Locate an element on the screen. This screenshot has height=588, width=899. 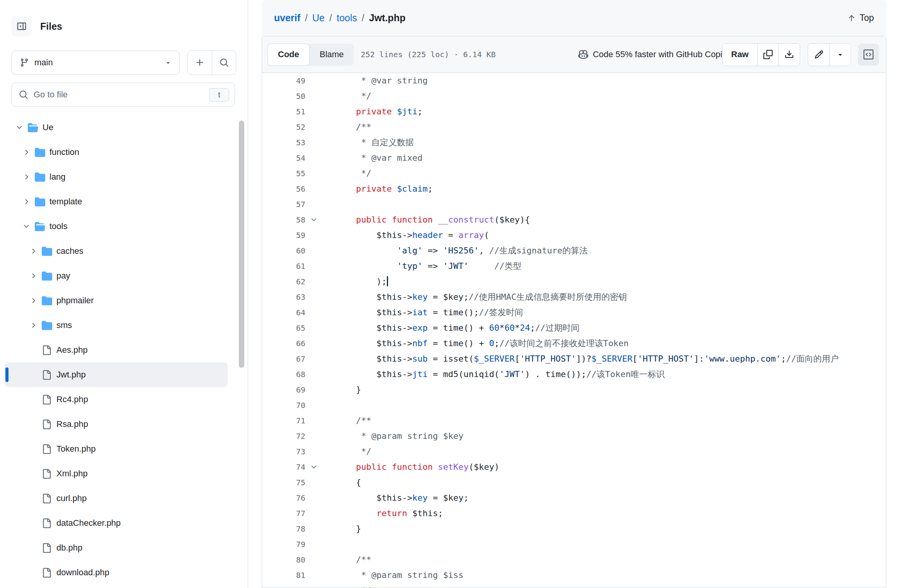
tab-code: Code is located at coordinates (288, 55).